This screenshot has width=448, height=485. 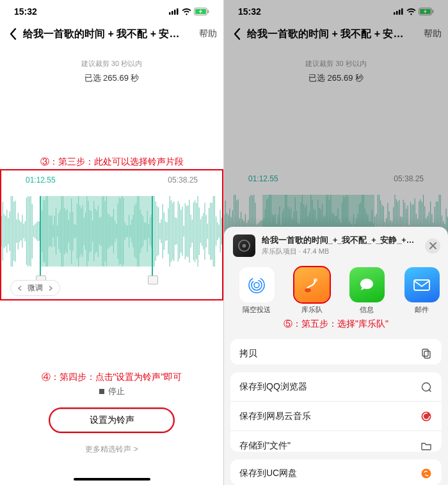 What do you see at coordinates (336, 441) in the screenshot?
I see `action-files: 存储到"文件"` at bounding box center [336, 441].